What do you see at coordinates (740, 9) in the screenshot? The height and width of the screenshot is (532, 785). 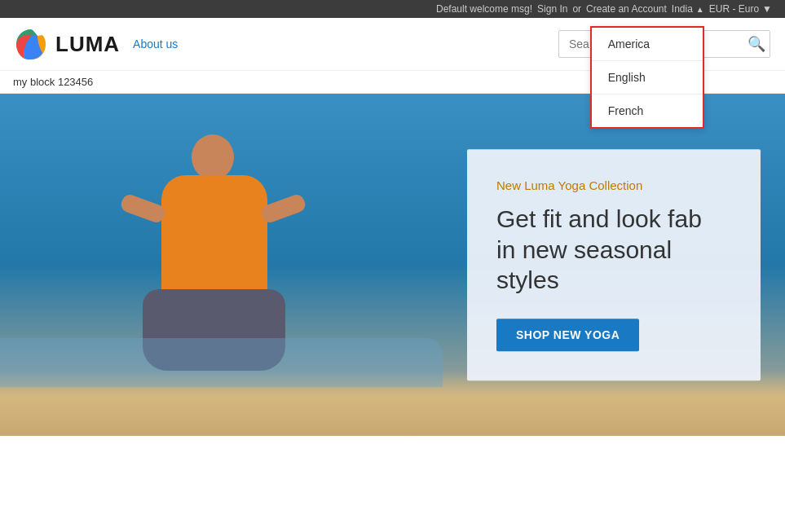 I see `currency-switcher: EUR - Euro ▼` at bounding box center [740, 9].